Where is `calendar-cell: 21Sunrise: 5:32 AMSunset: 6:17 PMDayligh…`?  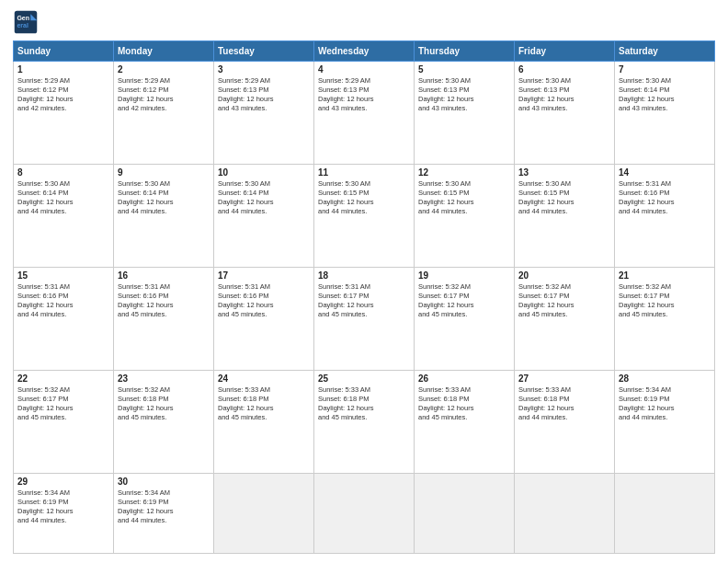 calendar-cell: 21Sunrise: 5:32 AMSunset: 6:17 PMDayligh… is located at coordinates (665, 319).